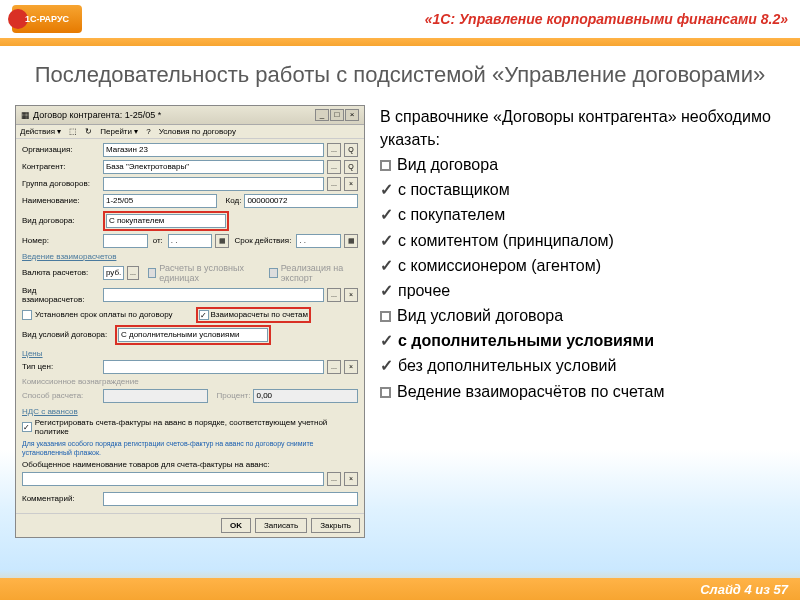 Image resolution: width=800 pixels, height=600 pixels. What do you see at coordinates (281, 526) in the screenshot?
I see `save-button: Записать` at bounding box center [281, 526].